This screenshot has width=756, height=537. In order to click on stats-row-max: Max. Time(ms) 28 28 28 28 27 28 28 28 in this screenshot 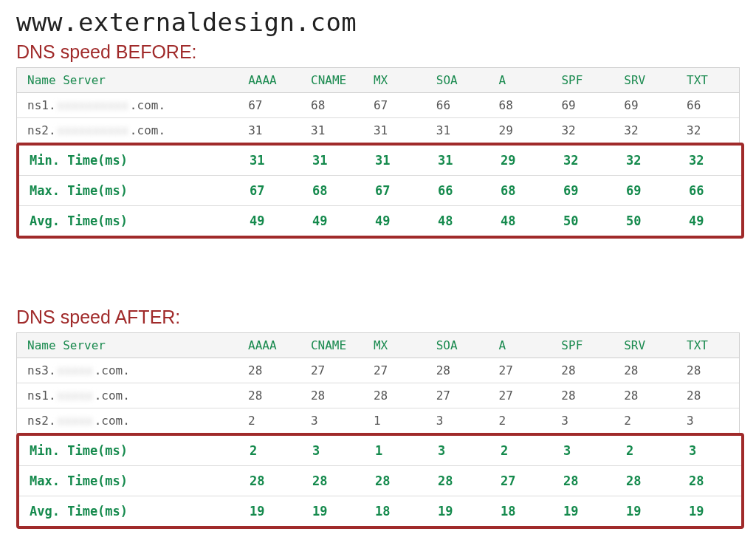, I will do `click(380, 482)`.